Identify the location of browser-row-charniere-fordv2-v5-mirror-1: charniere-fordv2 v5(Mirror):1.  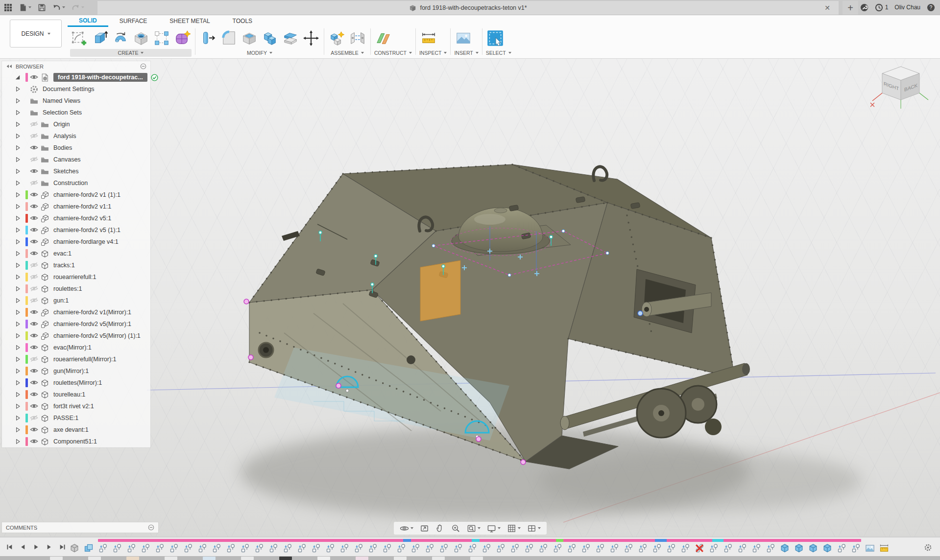
(76, 324).